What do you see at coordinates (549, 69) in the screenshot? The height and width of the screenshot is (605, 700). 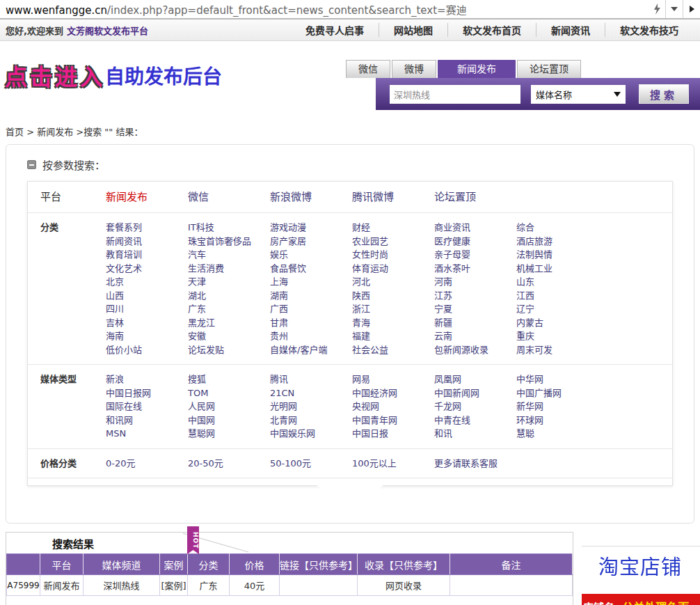 I see `tab-forum-top: 论坛置顶` at bounding box center [549, 69].